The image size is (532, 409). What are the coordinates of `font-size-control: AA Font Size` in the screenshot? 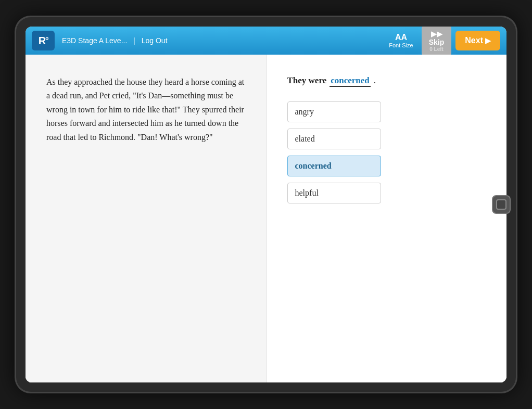 It's located at (401, 41).